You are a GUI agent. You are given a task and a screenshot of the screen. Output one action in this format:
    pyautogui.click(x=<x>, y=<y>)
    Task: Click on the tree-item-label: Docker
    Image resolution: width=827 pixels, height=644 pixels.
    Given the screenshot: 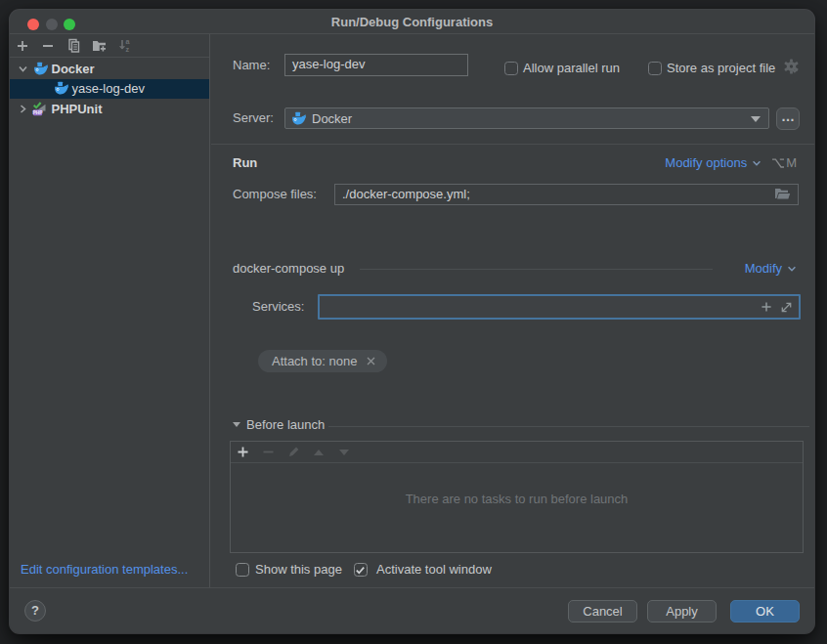 What is the action you would take?
    pyautogui.click(x=73, y=68)
    